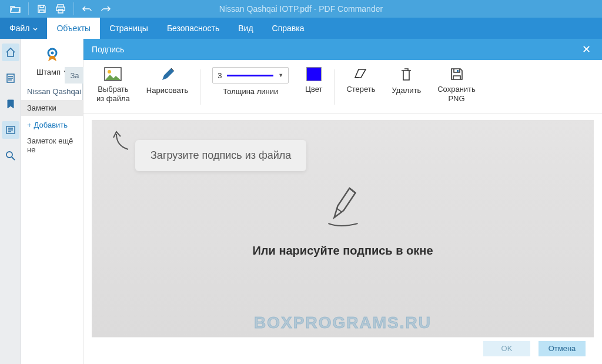  Describe the element at coordinates (29, 125) in the screenshot. I see `plus-icon: +` at that location.